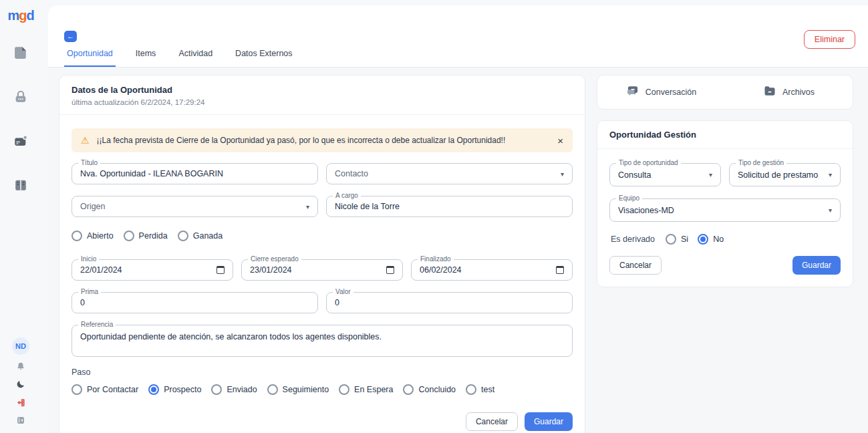  Describe the element at coordinates (725, 181) in the screenshot. I see `right-column: Conversación Archivos Oportunidad Gestió…` at that location.